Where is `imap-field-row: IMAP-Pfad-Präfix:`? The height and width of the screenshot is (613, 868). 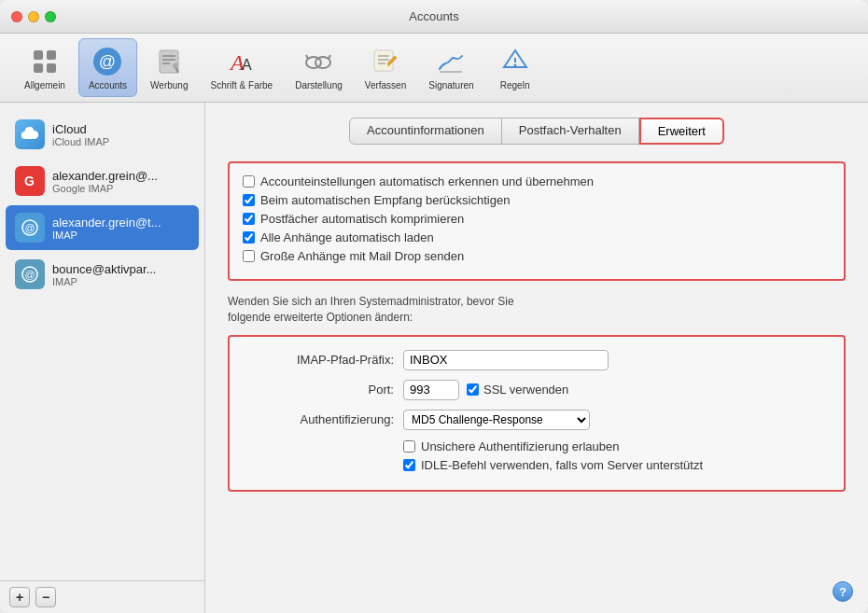 imap-field-row: IMAP-Pfad-Präfix: is located at coordinates (537, 360).